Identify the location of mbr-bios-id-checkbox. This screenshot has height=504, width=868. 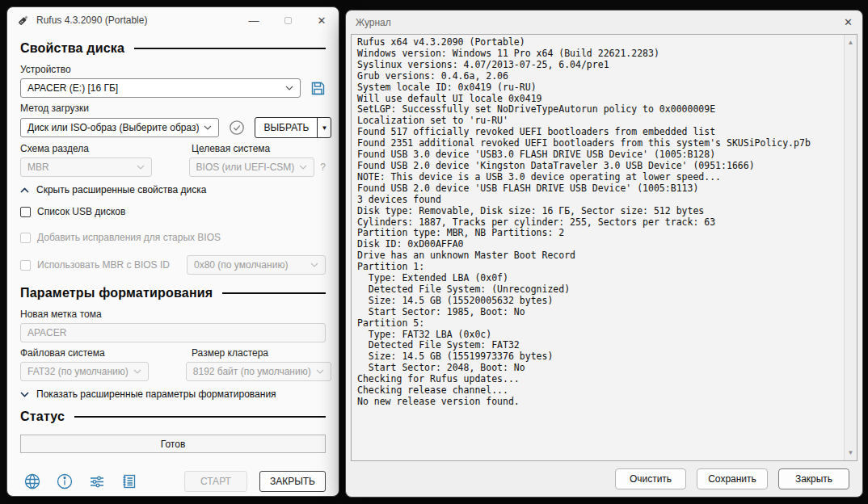
(26, 265).